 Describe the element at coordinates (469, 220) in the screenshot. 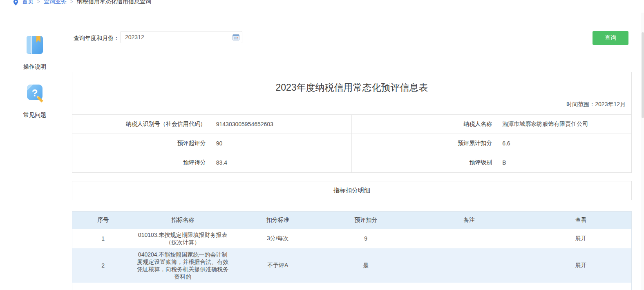

I see `col-header-remark: 备注` at that location.